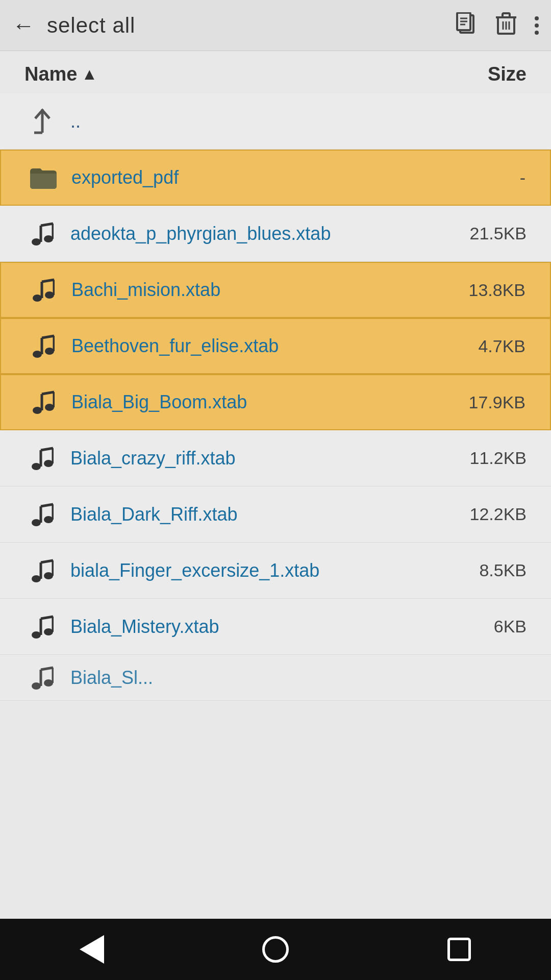  Describe the element at coordinates (276, 678) in the screenshot. I see `list-item: Biala_Sl...` at that location.